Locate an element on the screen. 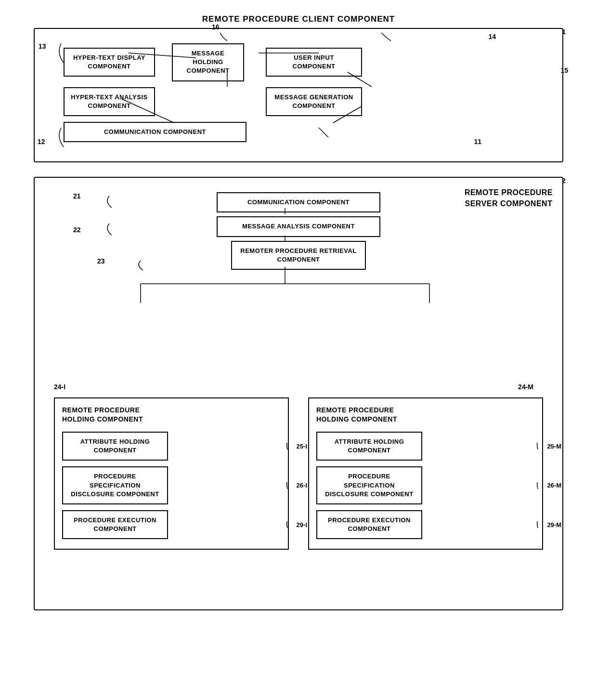  communication-box-server: COMMUNICATION COMPONENT is located at coordinates (298, 202).